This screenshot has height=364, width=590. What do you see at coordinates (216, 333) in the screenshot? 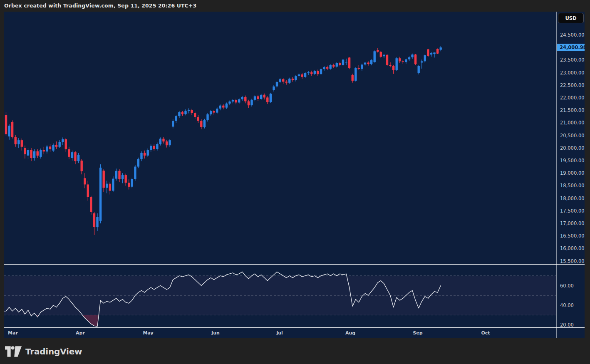
I see `x-axis-label-jun: Jun` at bounding box center [216, 333].